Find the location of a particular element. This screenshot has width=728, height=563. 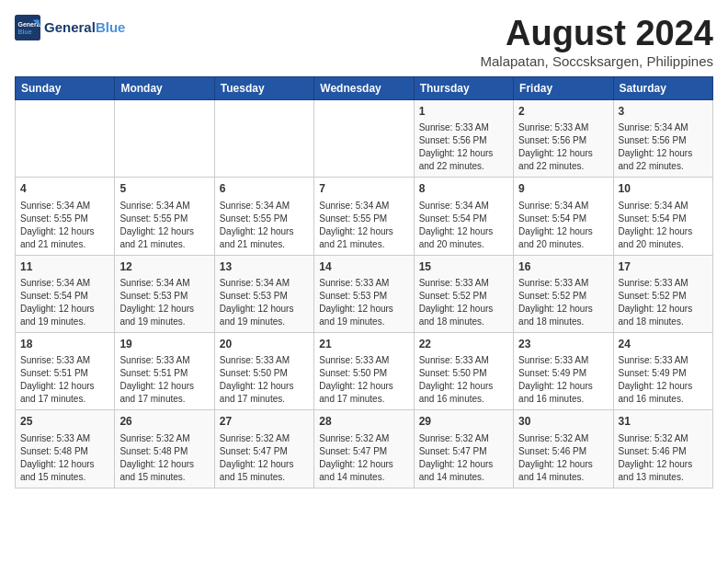

day-number: 23 is located at coordinates (563, 344).